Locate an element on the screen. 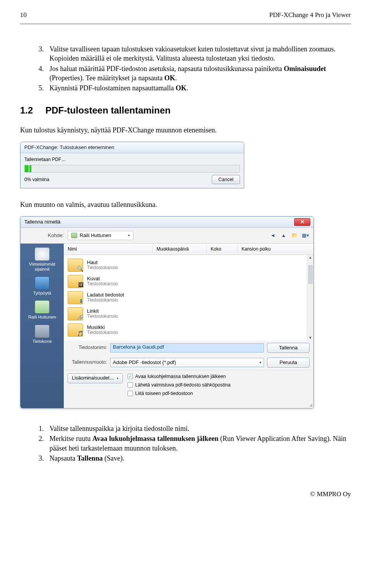  saveas-title: Tallenna nimellä is located at coordinates (43, 222).